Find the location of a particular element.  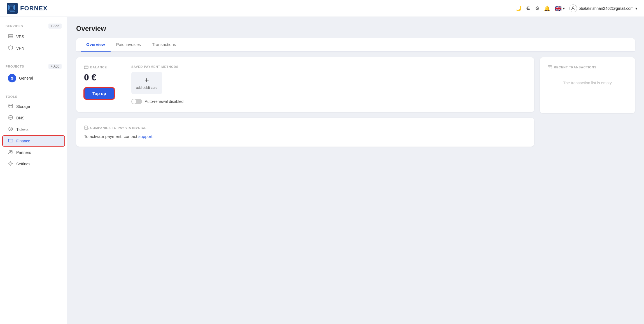

user-avatar is located at coordinates (573, 8).